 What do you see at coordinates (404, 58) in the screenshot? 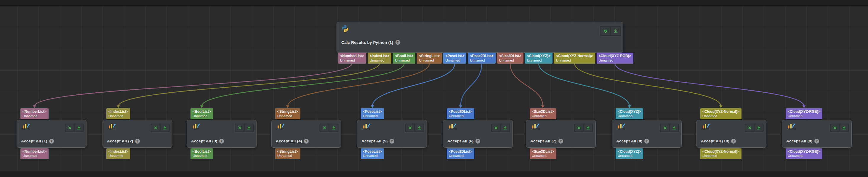
I see `output-port-BoolList: <BoolList>Unnamed` at bounding box center [404, 58].